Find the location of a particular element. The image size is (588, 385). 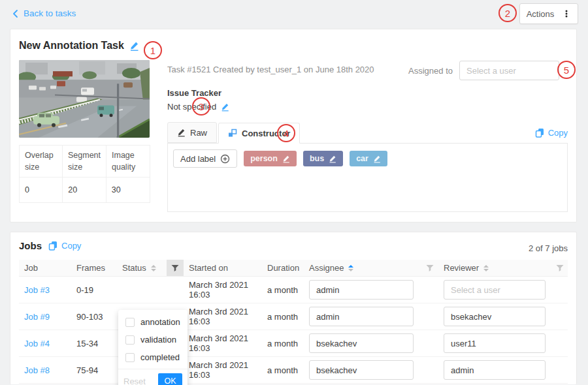

label-tag-person: person is located at coordinates (270, 159).